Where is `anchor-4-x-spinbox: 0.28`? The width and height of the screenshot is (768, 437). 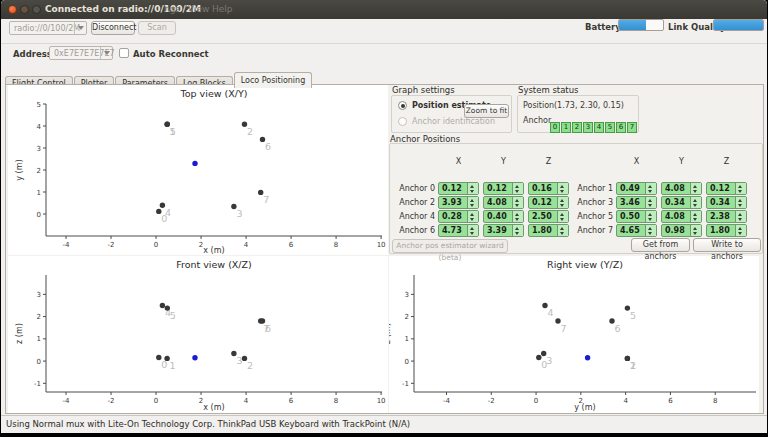 anchor-4-x-spinbox: 0.28 is located at coordinates (458, 216).